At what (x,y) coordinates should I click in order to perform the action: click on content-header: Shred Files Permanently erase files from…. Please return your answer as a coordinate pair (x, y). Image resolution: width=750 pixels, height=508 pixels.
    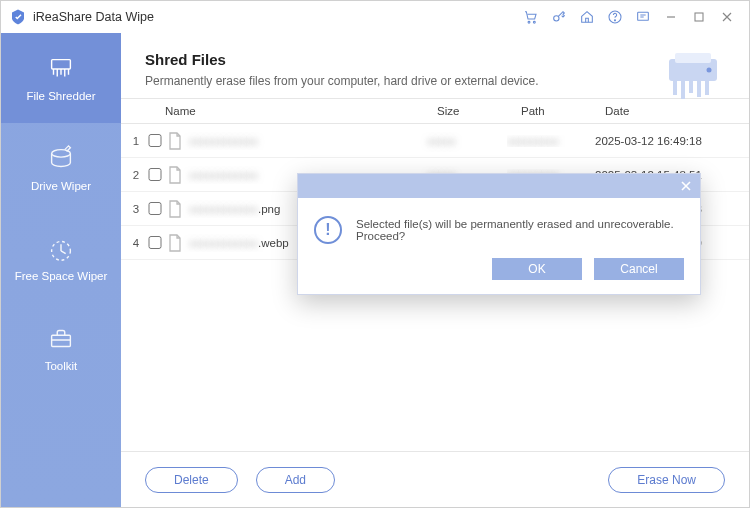
    Looking at the image, I should click on (435, 66).